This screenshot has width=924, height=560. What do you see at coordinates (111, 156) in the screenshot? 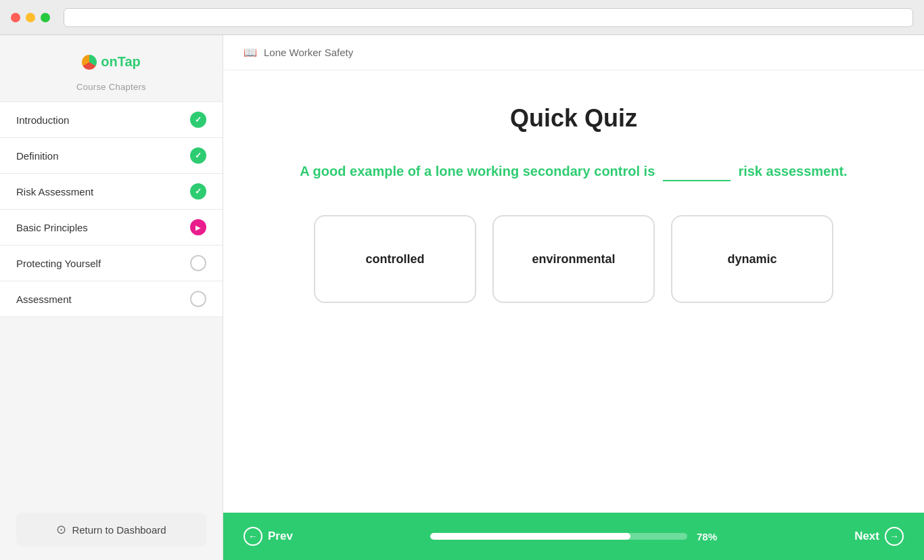
I see `sidebar-item-definition: Definition ✓` at bounding box center [111, 156].